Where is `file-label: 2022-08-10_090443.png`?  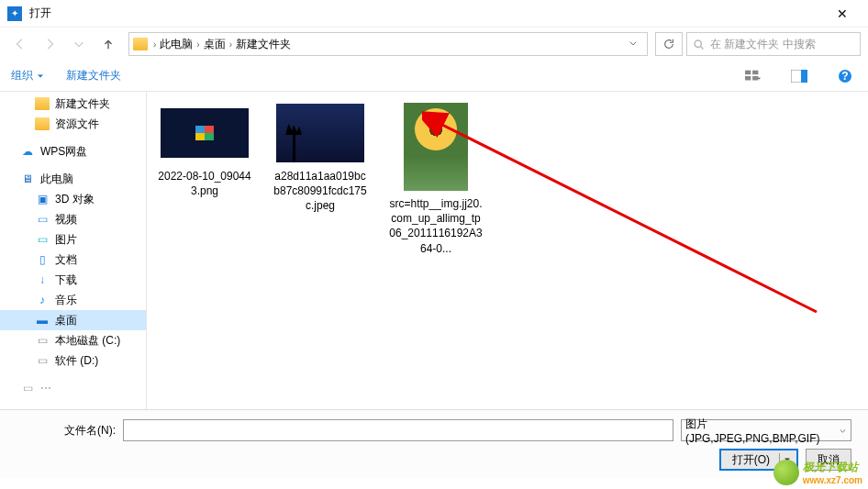
file-label: 2022-08-10_090443.png is located at coordinates (205, 183).